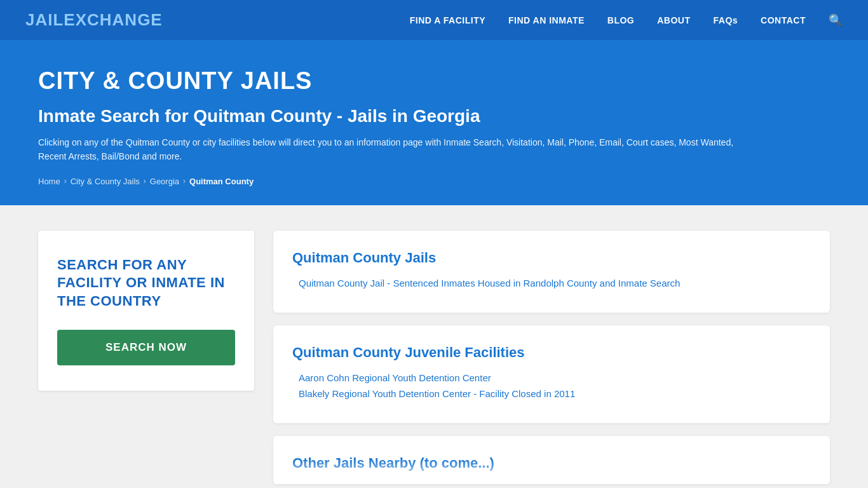  What do you see at coordinates (627, 20) in the screenshot?
I see `main-nav: FIND A FACILITY FIND AN INMATE BLOG ABOU…` at bounding box center [627, 20].